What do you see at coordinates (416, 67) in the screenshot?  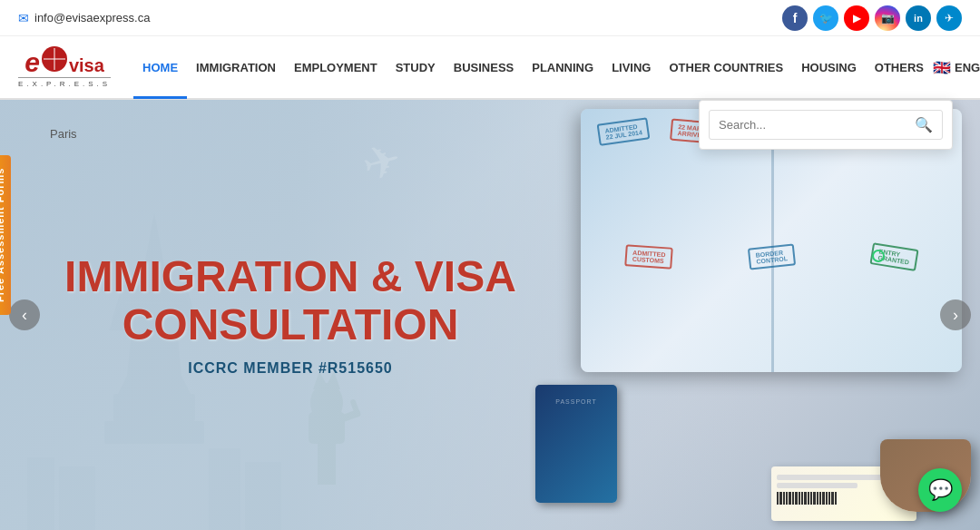 I see `nav-item-study: STUDY` at bounding box center [416, 67].